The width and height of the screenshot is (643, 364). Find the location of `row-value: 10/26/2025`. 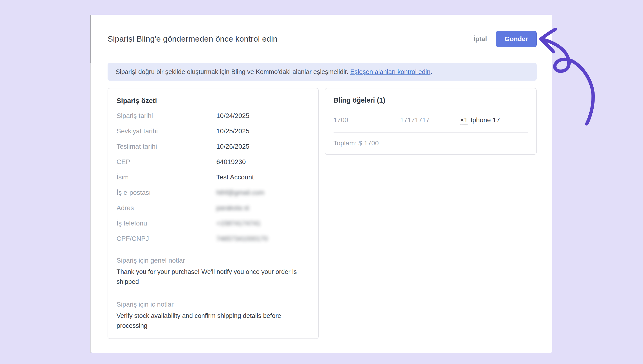

row-value: 10/26/2025 is located at coordinates (233, 146).